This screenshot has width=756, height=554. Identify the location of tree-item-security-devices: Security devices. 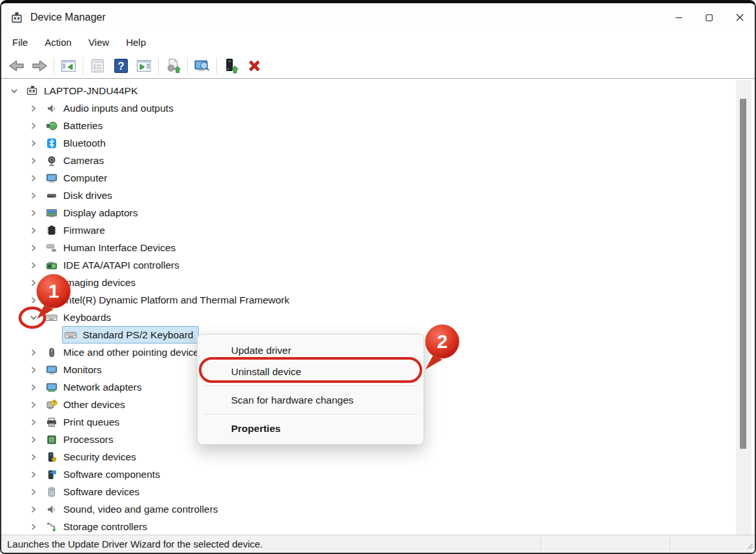
(368, 457).